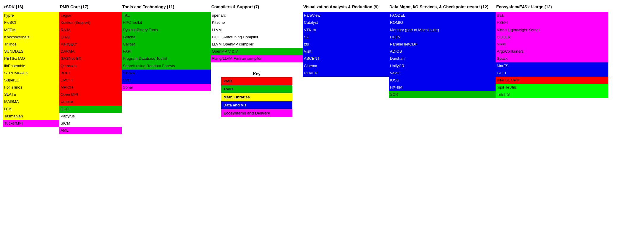  I want to click on col-header-0: xSDK (16), so click(31, 7).